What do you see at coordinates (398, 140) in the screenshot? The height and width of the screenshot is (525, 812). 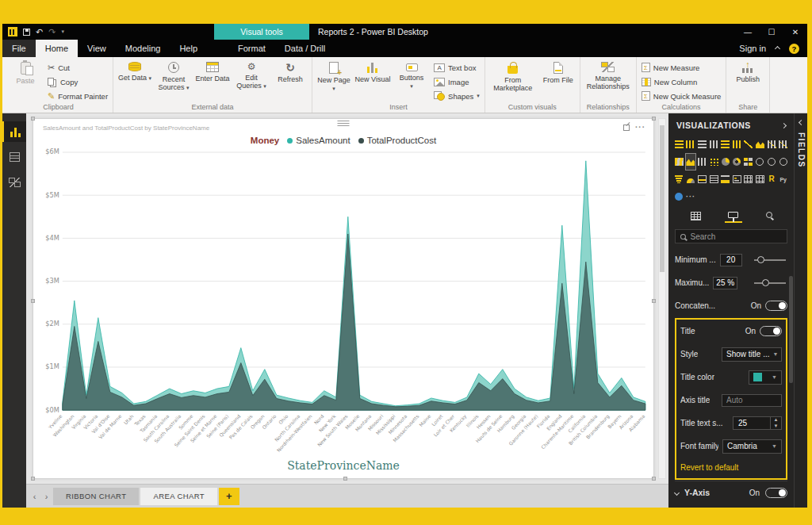 I see `legend-item-totalproductcost: TotalProductCost` at bounding box center [398, 140].